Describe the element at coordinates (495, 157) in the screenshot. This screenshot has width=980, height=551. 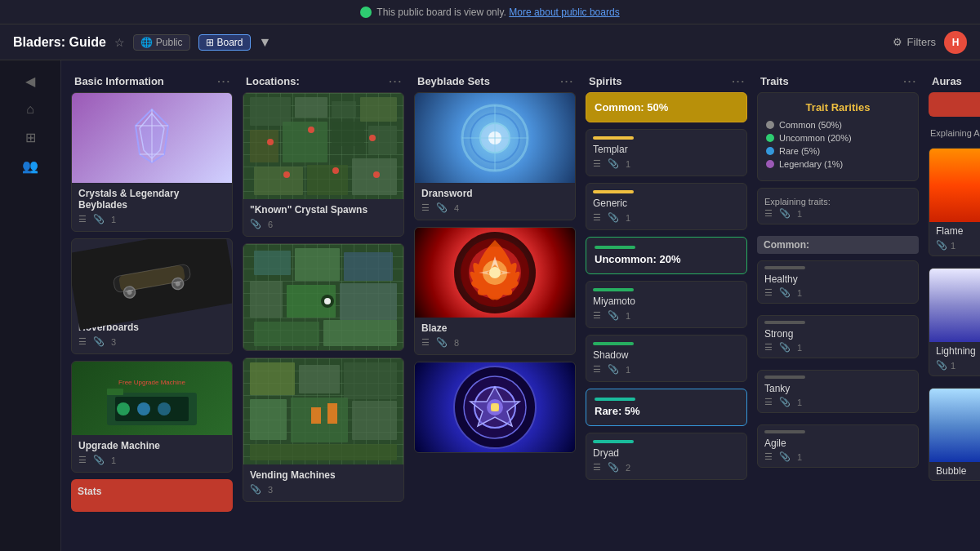
I see `card-dransword: Dransword ☰ 📎 4` at that location.